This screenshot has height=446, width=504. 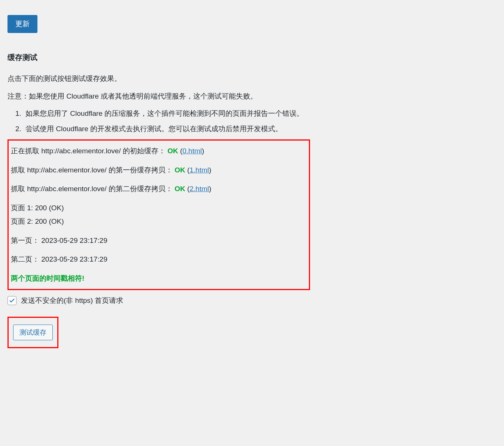 I want to click on check-icon, so click(x=12, y=301).